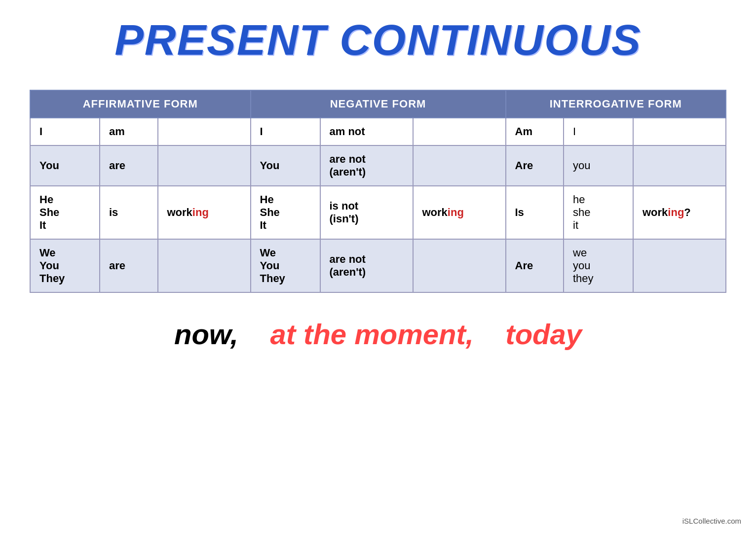 The width and height of the screenshot is (756, 534). Describe the element at coordinates (348, 166) in the screenshot. I see `neg-verb-you: are not(aren't)` at that location.